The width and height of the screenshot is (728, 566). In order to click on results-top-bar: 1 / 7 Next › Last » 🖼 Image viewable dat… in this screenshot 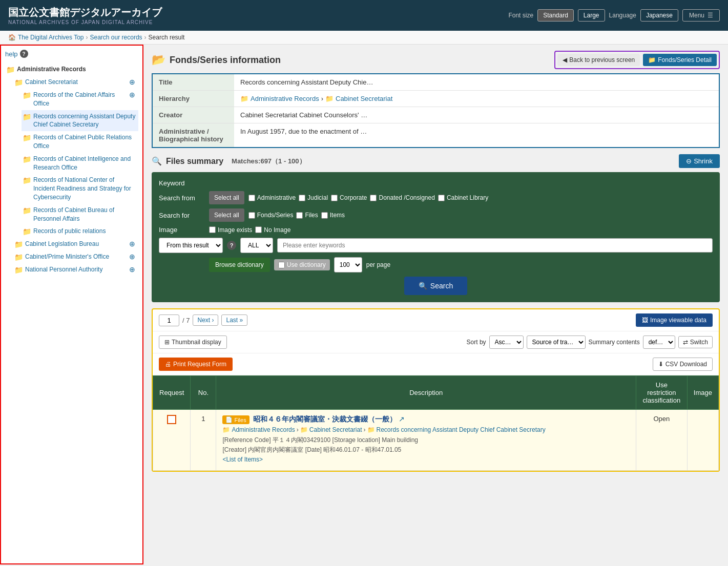, I will do `click(435, 321)`.